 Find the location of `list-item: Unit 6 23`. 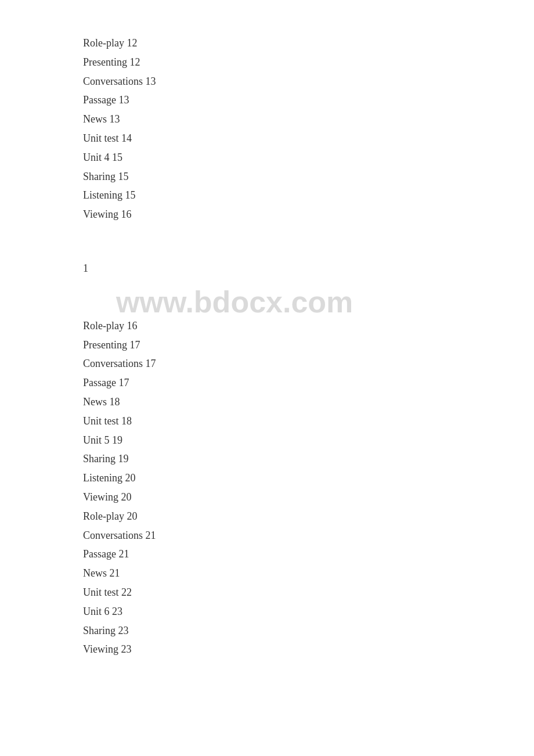

list-item: Unit 6 23 is located at coordinates (267, 612).